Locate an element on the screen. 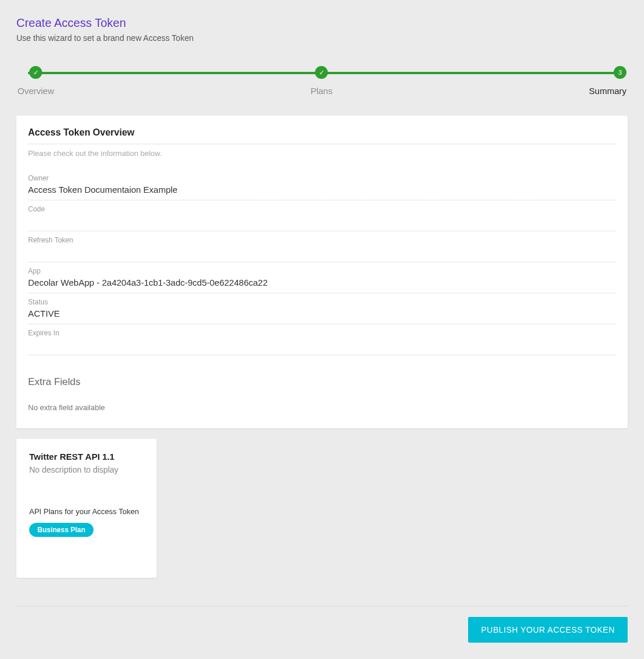 The height and width of the screenshot is (659, 644). api-plans-label: API Plans for your Access Token is located at coordinates (86, 512).